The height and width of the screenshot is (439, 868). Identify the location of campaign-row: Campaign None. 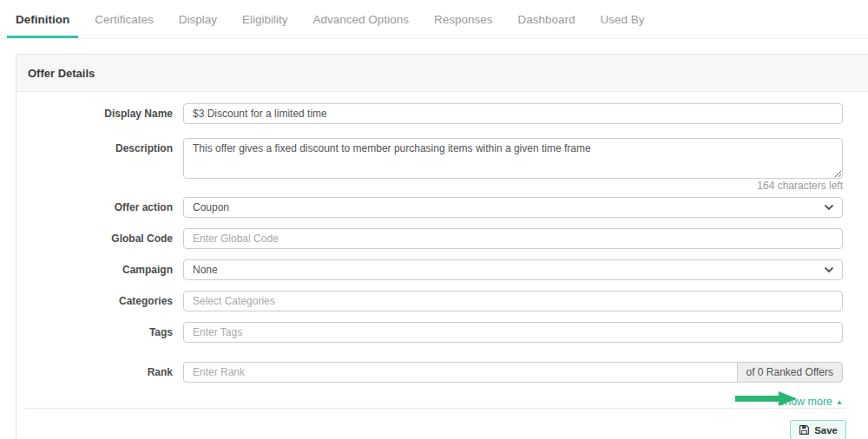
(443, 270).